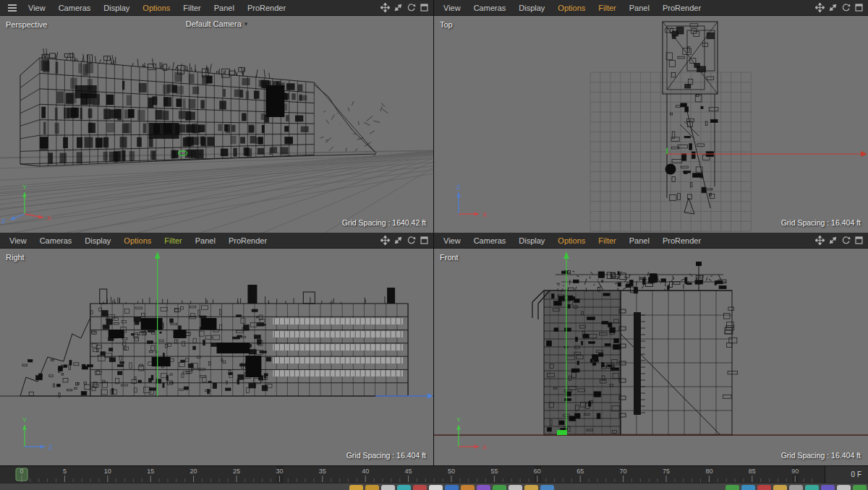 This screenshot has height=490, width=868. I want to click on svg-text: 35, so click(323, 471).